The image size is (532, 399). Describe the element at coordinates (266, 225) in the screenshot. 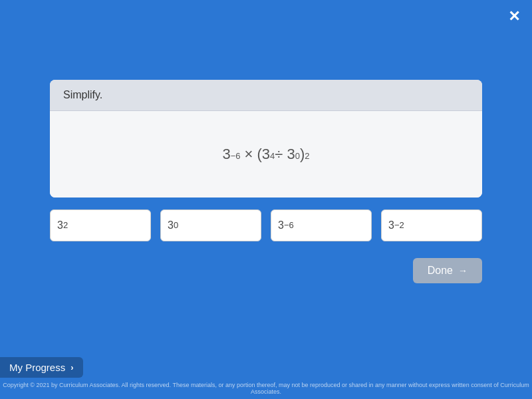

I see `answer-choices: 32 30 3−6 3−2` at that location.